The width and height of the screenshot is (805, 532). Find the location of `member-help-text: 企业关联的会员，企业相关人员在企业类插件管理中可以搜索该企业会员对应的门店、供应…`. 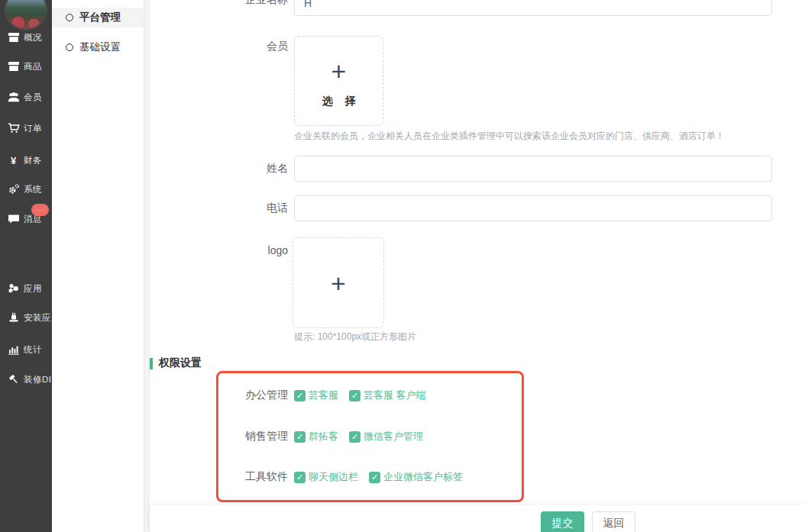

member-help-text: 企业关联的会员，企业相关人员在企业类插件管理中可以搜索该企业会员对应的门店、供应… is located at coordinates (509, 136).